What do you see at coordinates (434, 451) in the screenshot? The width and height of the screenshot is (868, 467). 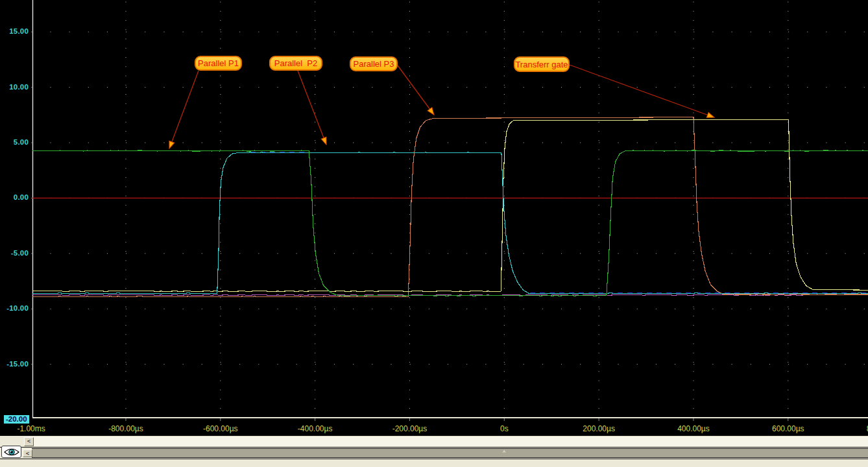 I see `bottom-chrome: < ^ <` at bounding box center [434, 451].